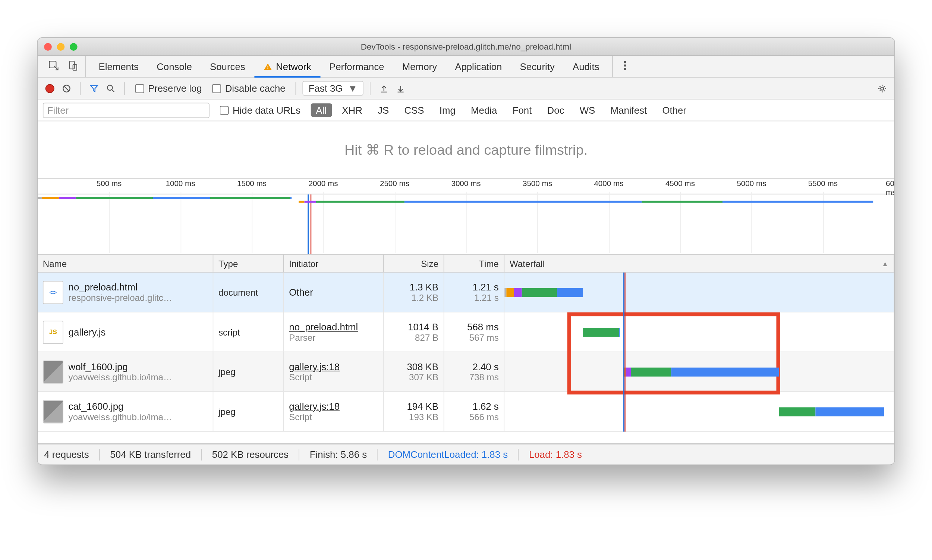  What do you see at coordinates (61, 47) in the screenshot?
I see `minimize-icon` at bounding box center [61, 47].